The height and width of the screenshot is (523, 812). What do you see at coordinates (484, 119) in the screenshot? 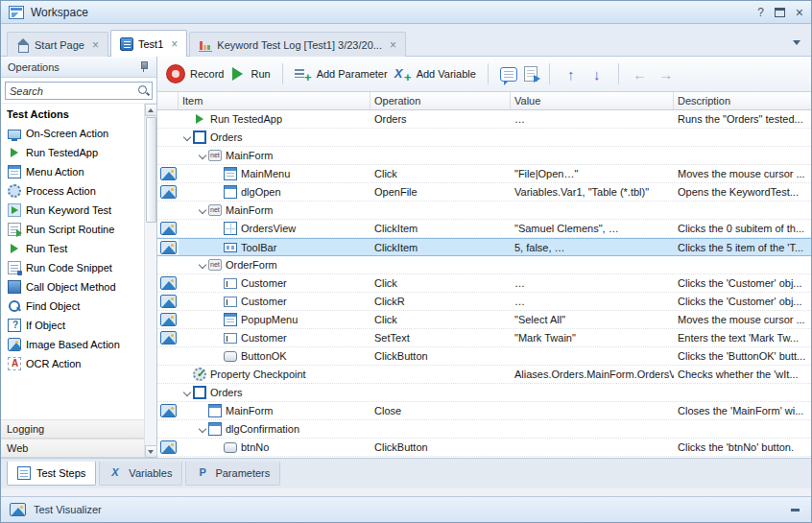
I see `test-step-row: Run TestedAppOrders…Runs the "Orders" te…` at bounding box center [484, 119].